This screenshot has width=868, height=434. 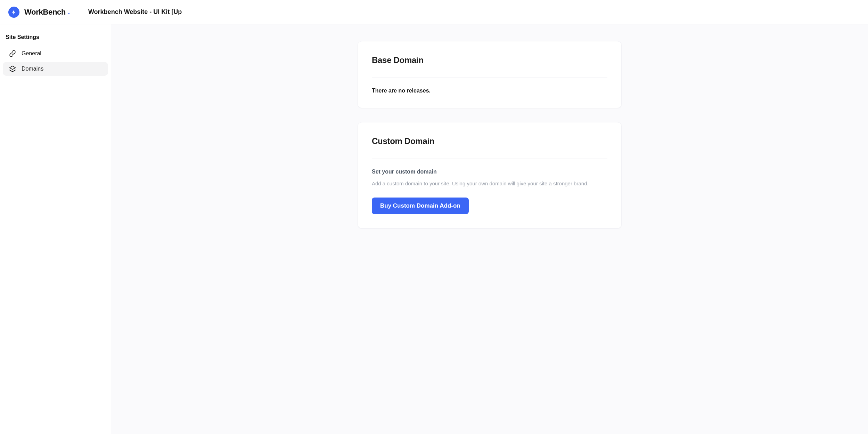 I want to click on card-title: Custom Domain, so click(x=490, y=141).